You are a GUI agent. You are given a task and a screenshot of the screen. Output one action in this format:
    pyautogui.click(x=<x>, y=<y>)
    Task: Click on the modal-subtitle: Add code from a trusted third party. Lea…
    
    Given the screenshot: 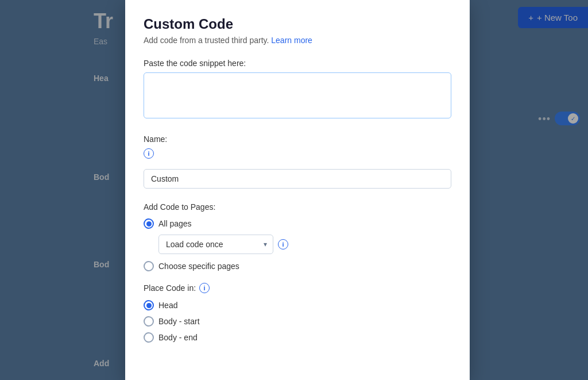 What is the action you would take?
    pyautogui.click(x=297, y=40)
    